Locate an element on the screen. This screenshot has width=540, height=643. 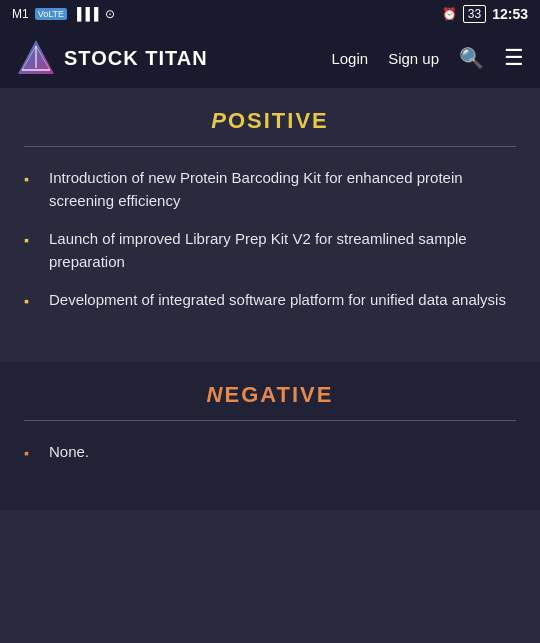
carrier-text: M1 is located at coordinates (20, 14).